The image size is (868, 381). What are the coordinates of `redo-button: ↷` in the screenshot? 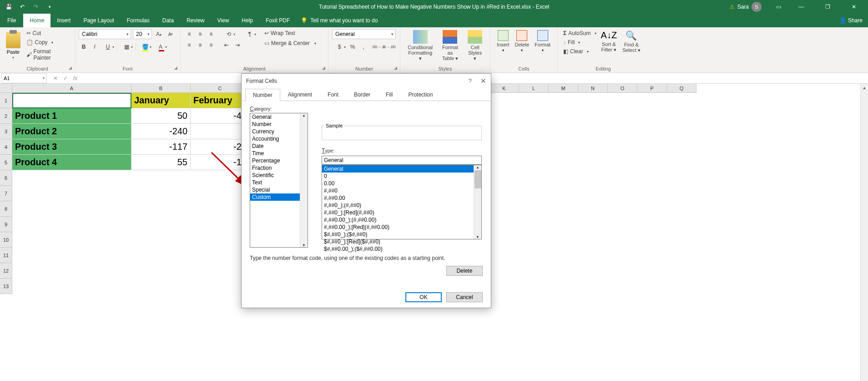 It's located at (36, 7).